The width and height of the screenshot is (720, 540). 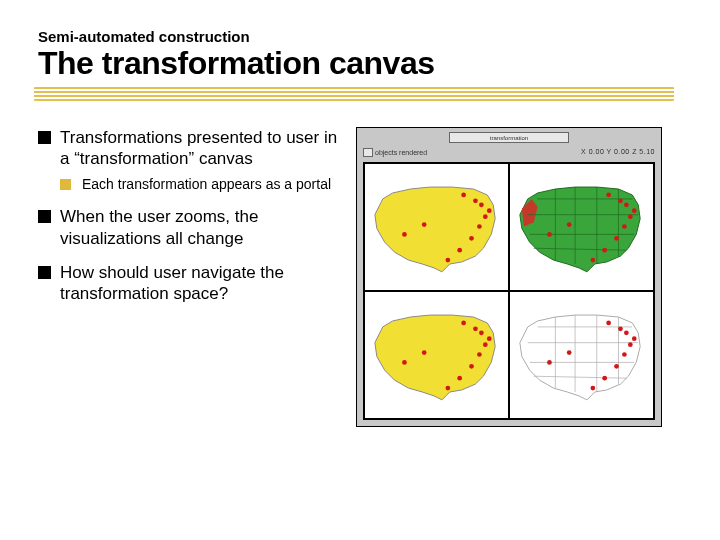 What do you see at coordinates (188, 228) in the screenshot?
I see `bullet-item: When the user zooms, the visualizations …` at bounding box center [188, 228].